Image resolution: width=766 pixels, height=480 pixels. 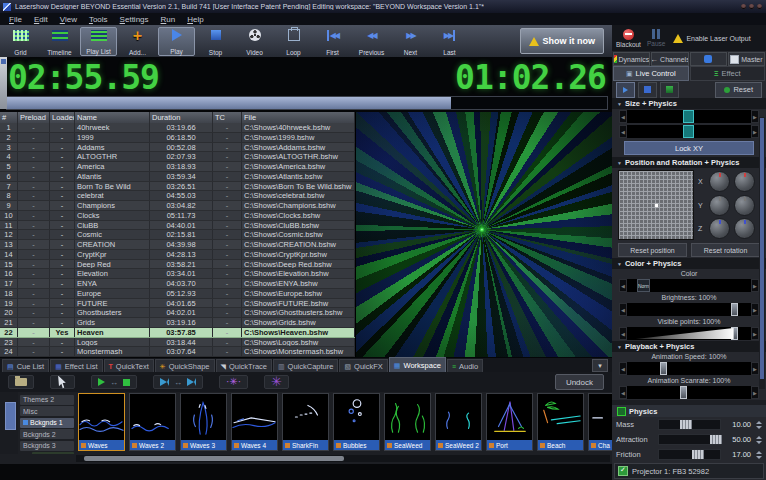 What do you see at coordinates (178, 323) in the screenshot?
I see `table-row: 21--Grids03:19.16-C:\Shows\Grids.bshw` at bounding box center [178, 323].